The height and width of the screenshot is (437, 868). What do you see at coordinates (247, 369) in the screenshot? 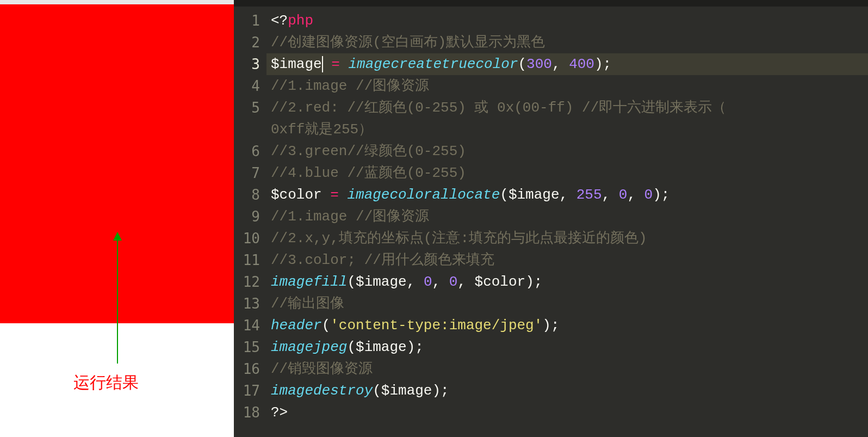
I see `line-num: 16` at bounding box center [247, 369].